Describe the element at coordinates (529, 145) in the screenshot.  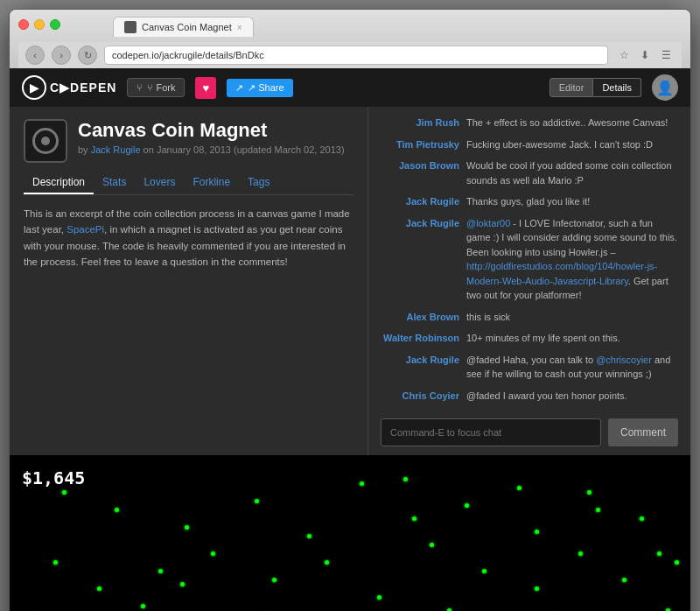
I see `comment-item: Tim Pietrusky Fucking uber-awesome Jack.…` at that location.